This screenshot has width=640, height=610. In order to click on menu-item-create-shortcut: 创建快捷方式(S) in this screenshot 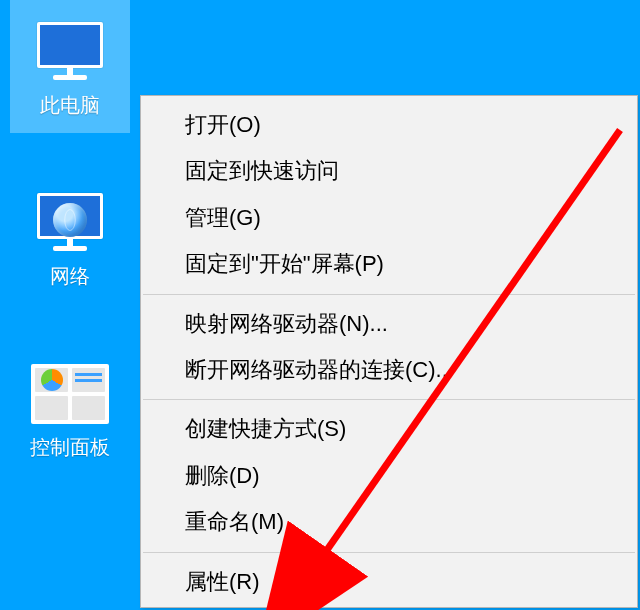, I will do `click(389, 429)`.